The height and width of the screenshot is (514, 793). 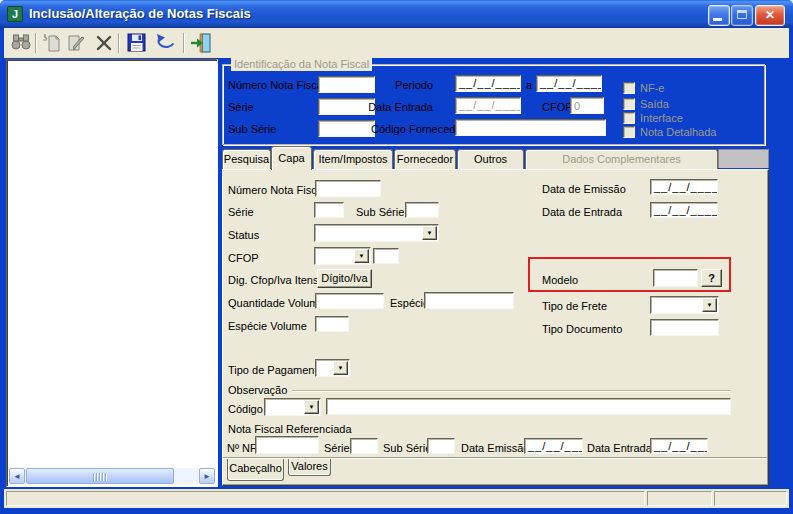 What do you see at coordinates (100, 476) in the screenshot?
I see `scrollbar-thumb` at bounding box center [100, 476].